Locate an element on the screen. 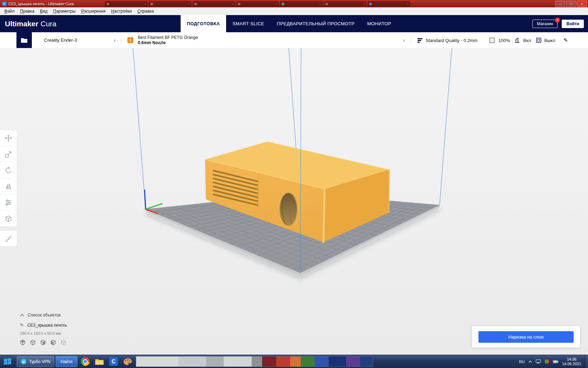 The height and width of the screenshot is (368, 588). window-titlebar: C СЕ3_крышка печпть - Ultimaker Cura × ×… is located at coordinates (294, 4).